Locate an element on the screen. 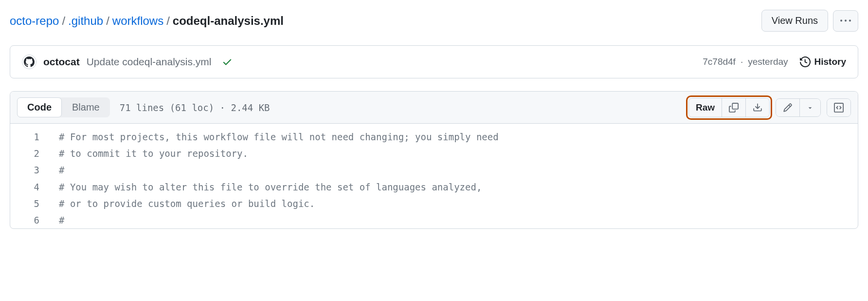 Image resolution: width=868 pixels, height=301 pixels. file-info: 71 lines (61 loc) · 2.44 KB is located at coordinates (195, 108).